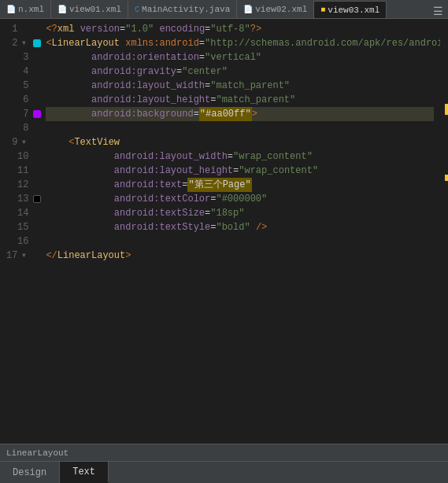 This screenshot has height=483, width=448. I want to click on tab-view03-xml: ■ view03.xml, so click(350, 9).